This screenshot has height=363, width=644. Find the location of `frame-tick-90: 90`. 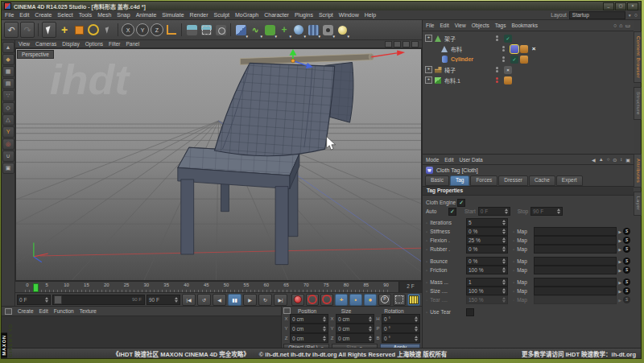

frame-tick-90: 90 is located at coordinates (386, 287).